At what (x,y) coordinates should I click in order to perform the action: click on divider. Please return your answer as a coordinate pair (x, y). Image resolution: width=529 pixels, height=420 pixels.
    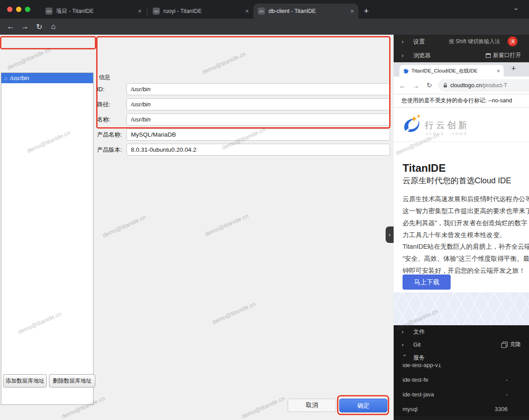
    Looking at the image, I should click on (461, 141).